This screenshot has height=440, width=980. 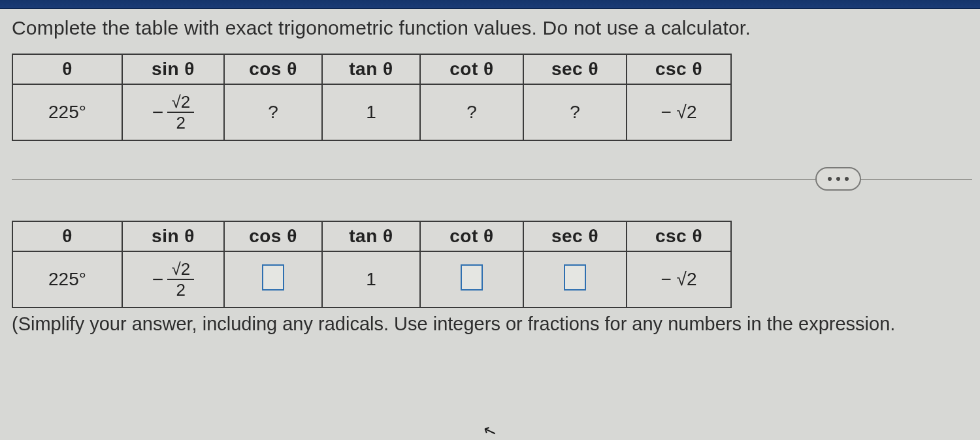 I want to click on table-row: 225° − √2 2 ? 1 ? ? − √2, so click(x=372, y=112).